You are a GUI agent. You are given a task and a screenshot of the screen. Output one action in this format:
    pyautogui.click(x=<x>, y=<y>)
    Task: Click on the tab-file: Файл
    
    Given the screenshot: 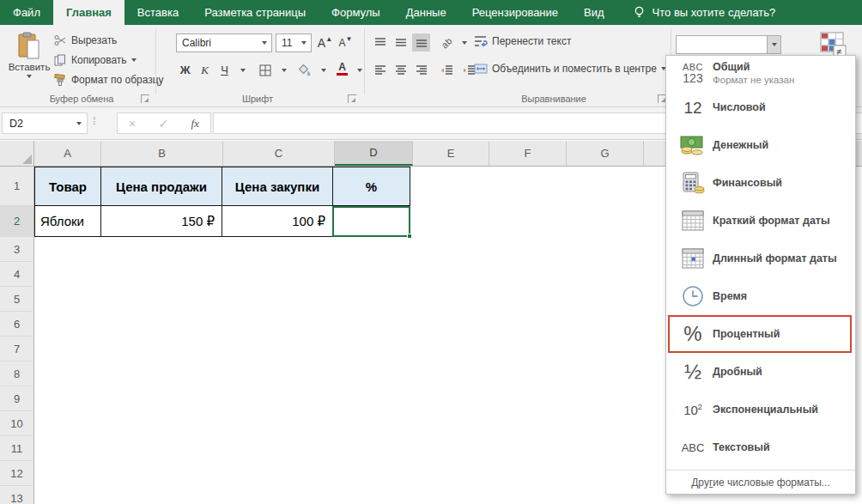 What is the action you would take?
    pyautogui.click(x=27, y=12)
    